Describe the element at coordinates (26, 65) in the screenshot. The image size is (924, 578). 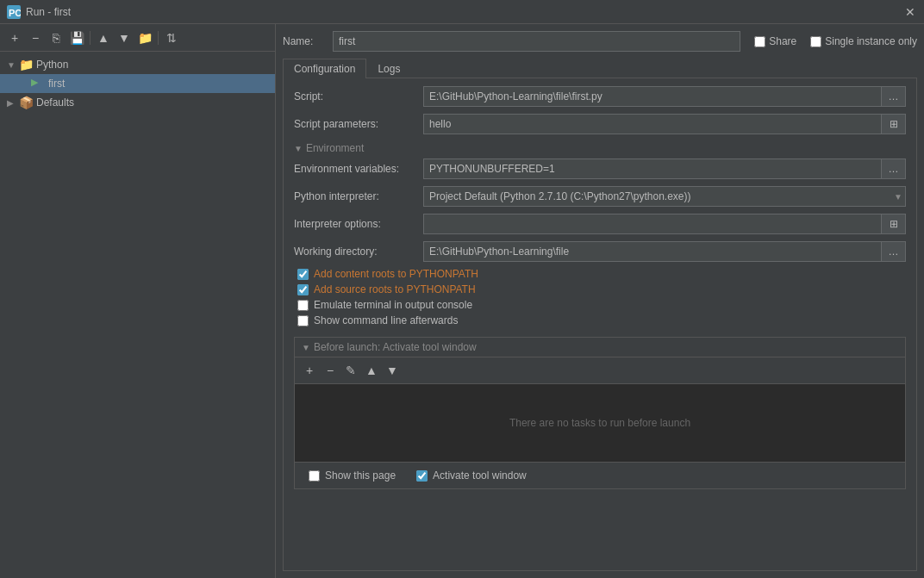
I see `python-folder-icon: 📁` at that location.